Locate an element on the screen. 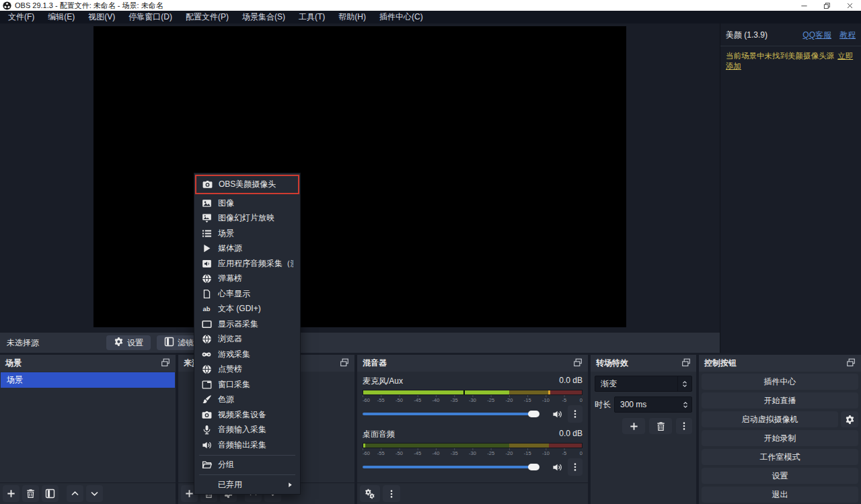 The image size is (861, 504). obs-logo-icon is located at coordinates (7, 5).